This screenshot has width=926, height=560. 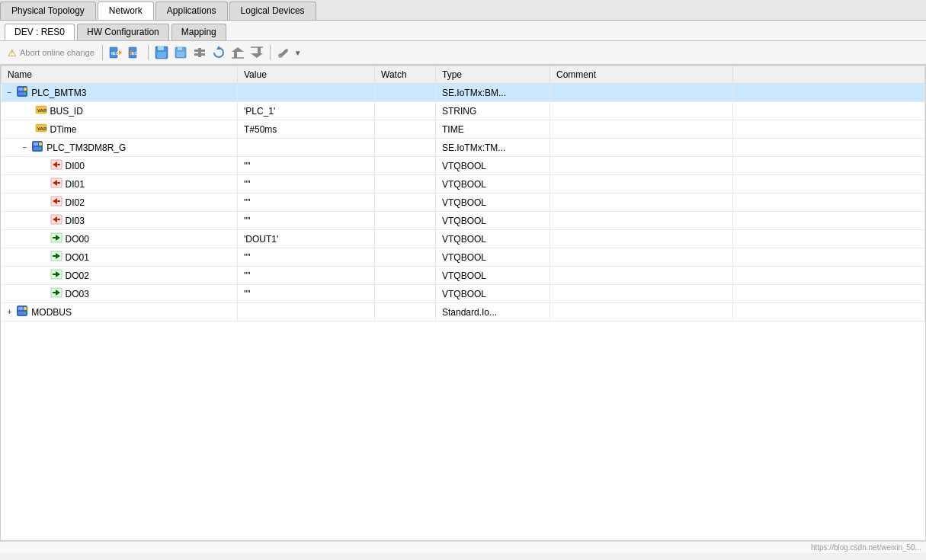 I want to click on name-cell: DI01, so click(x=120, y=184).